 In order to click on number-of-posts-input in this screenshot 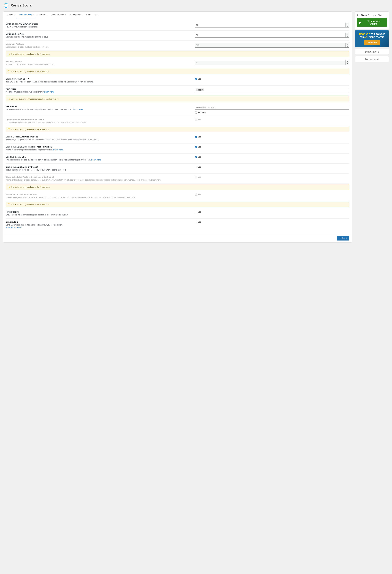, I will do `click(270, 63)`.